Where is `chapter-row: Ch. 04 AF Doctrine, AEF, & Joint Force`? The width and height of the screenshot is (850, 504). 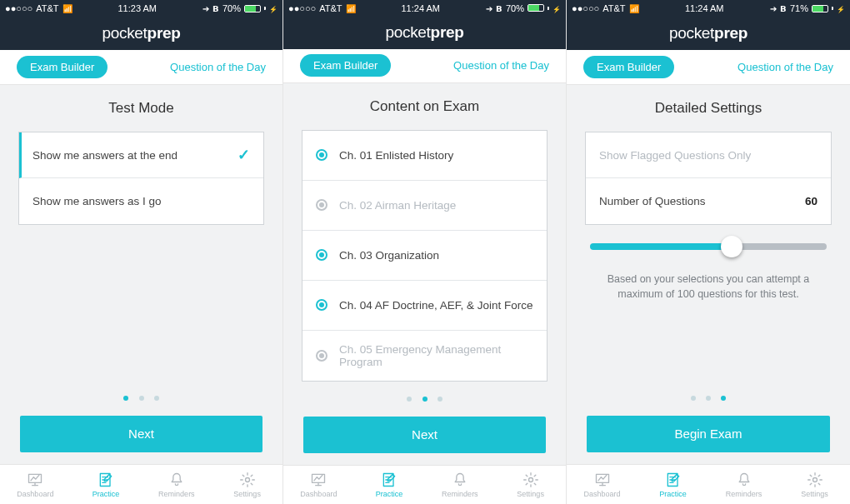
chapter-row: Ch. 04 AF Doctrine, AEF, & Joint Force is located at coordinates (425, 306).